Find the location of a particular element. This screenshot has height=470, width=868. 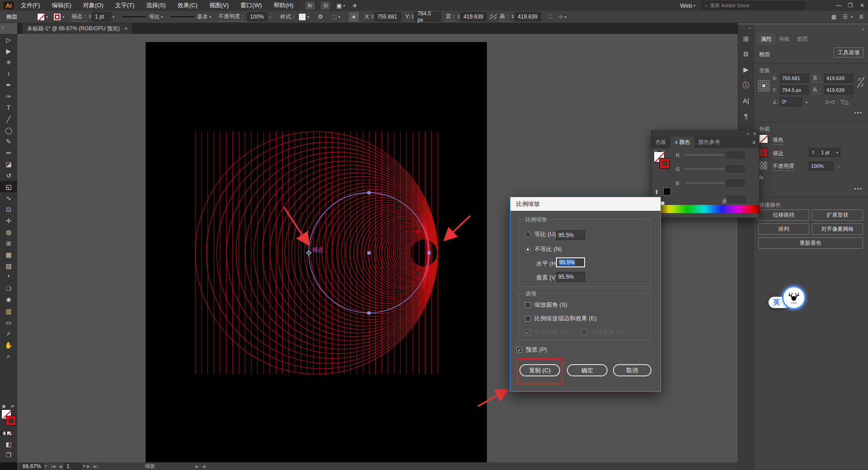

next-artboard-icon: ▶ is located at coordinates (89, 466).